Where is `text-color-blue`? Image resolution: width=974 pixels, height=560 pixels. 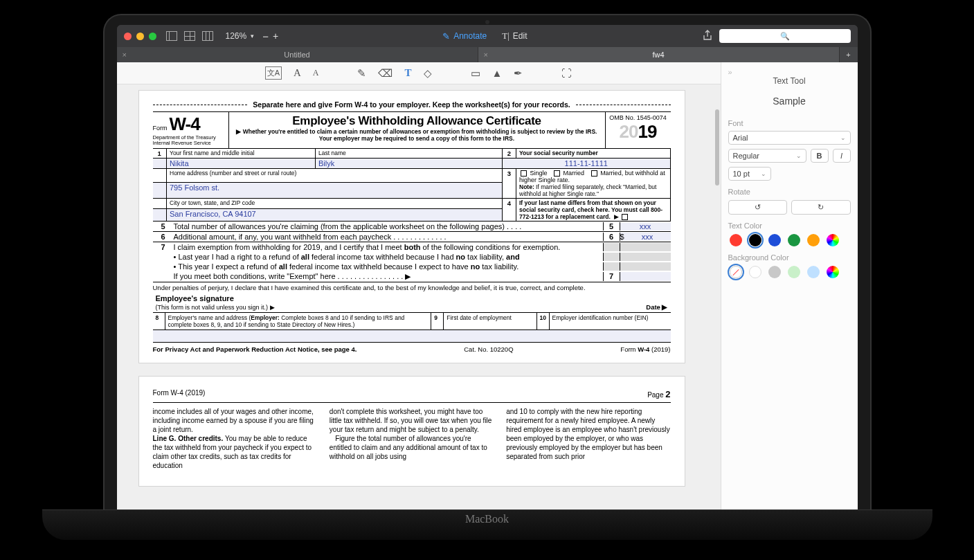
text-color-blue is located at coordinates (775, 240).